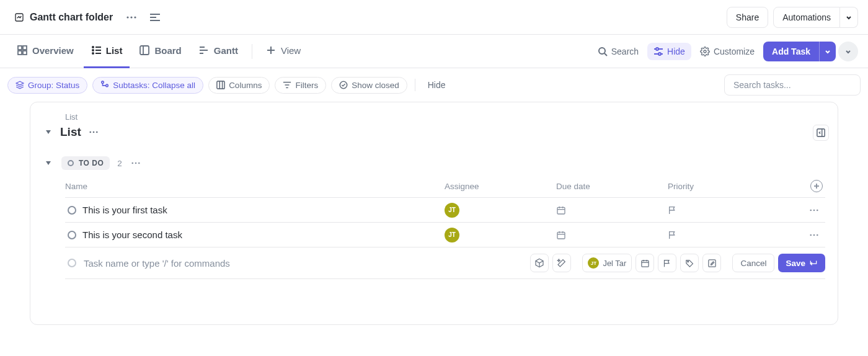 This screenshot has width=868, height=356. I want to click on chip-columns: Columns, so click(239, 86).